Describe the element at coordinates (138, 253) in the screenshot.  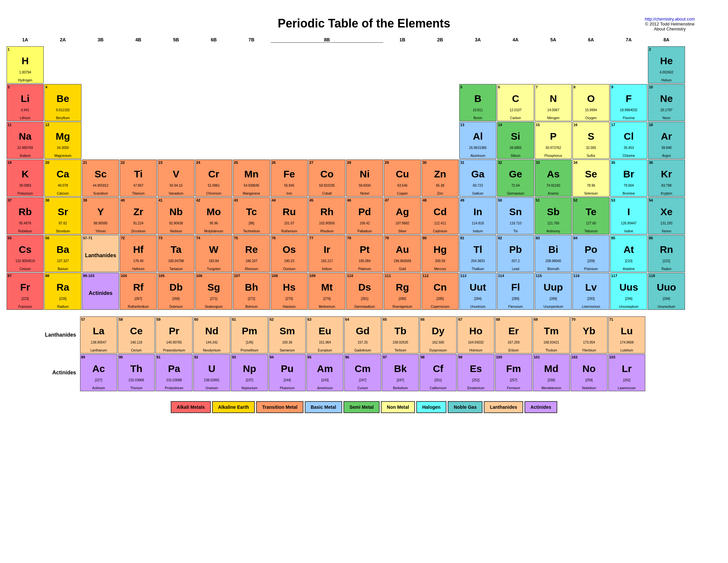
I see `element-Hf: 72 Hf 178.49 Hafnium` at that location.